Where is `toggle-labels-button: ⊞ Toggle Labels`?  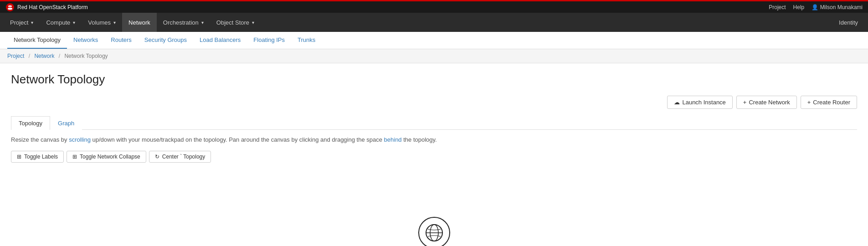
toggle-labels-button: ⊞ Toggle Labels is located at coordinates (37, 157).